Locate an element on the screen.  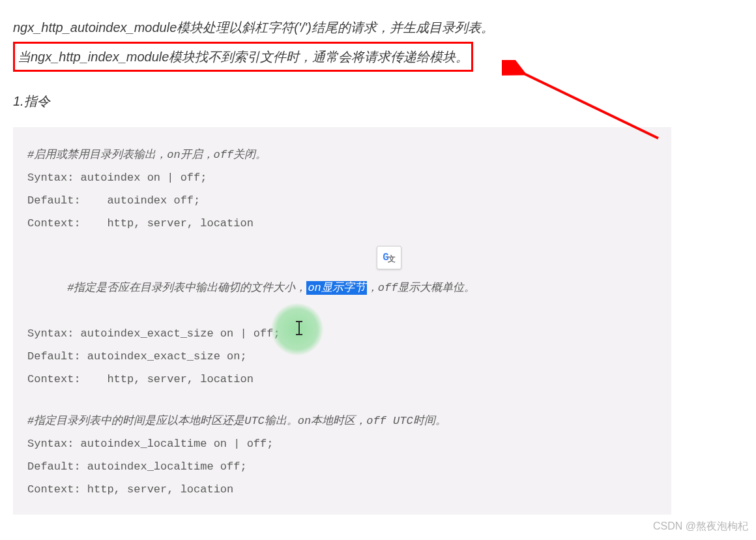
context-autoindex: Context: http, server, location is located at coordinates (342, 224).